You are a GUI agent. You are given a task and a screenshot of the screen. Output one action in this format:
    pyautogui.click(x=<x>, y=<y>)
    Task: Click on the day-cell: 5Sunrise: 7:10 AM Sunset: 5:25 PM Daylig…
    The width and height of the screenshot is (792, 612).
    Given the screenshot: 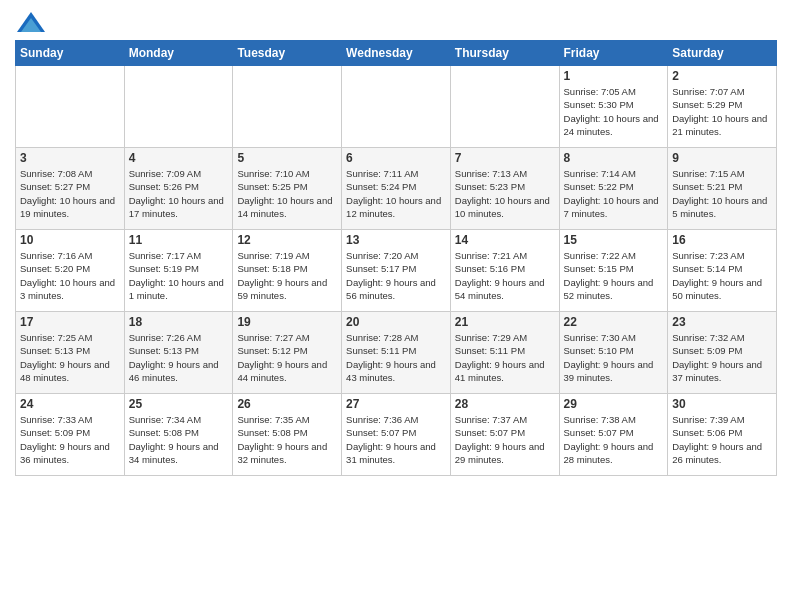 What is the action you would take?
    pyautogui.click(x=288, y=189)
    